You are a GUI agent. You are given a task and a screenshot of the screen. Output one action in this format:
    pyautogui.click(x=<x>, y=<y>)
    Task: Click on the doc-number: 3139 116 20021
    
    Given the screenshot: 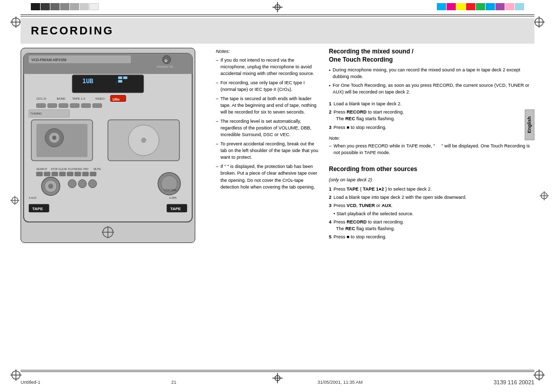 What is the action you would take?
    pyautogui.click(x=514, y=382)
    